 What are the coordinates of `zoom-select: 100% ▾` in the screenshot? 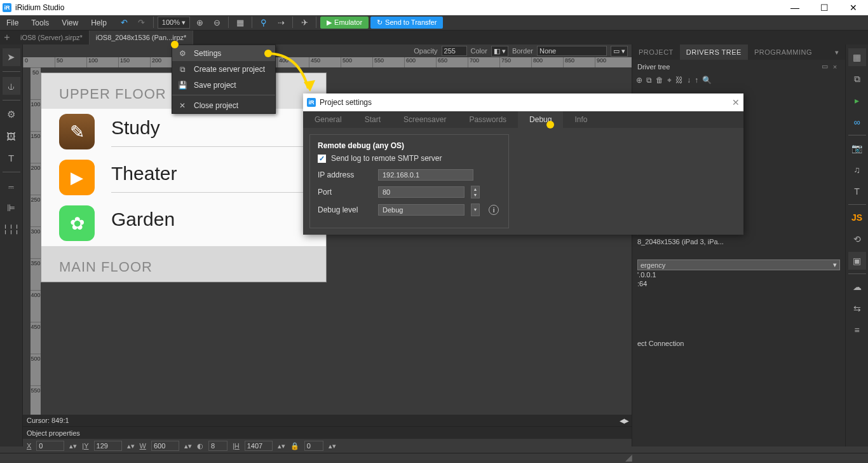 It's located at (174, 23).